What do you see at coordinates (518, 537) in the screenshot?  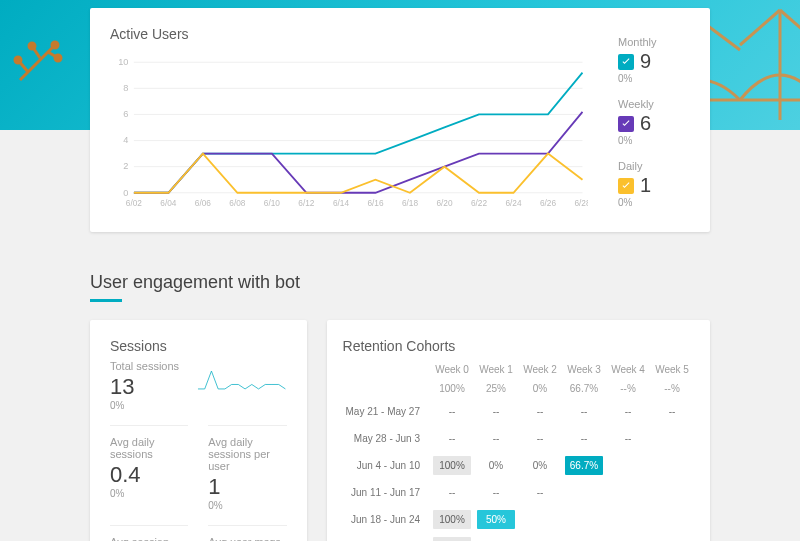 I see `retention-row: Jun 25 - Jul 1100%` at bounding box center [518, 537].